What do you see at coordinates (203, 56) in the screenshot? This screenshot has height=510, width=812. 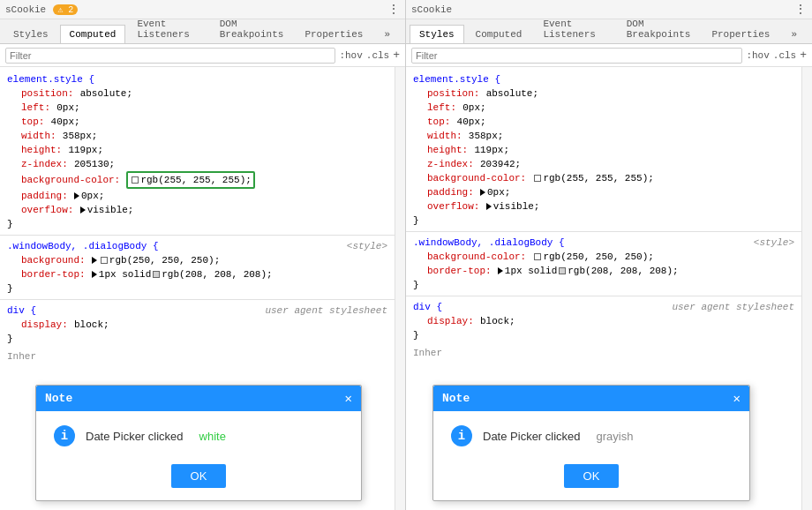 I see `left-filter-bar: :hov .cls +` at bounding box center [203, 56].